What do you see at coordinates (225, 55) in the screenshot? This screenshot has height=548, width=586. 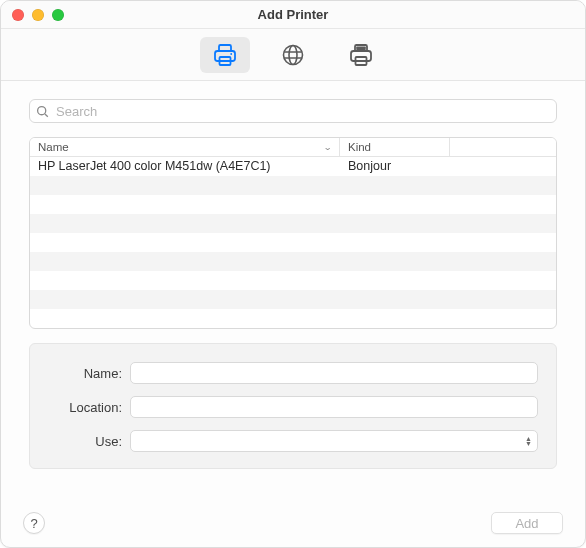 I see `default-printer-icon` at bounding box center [225, 55].